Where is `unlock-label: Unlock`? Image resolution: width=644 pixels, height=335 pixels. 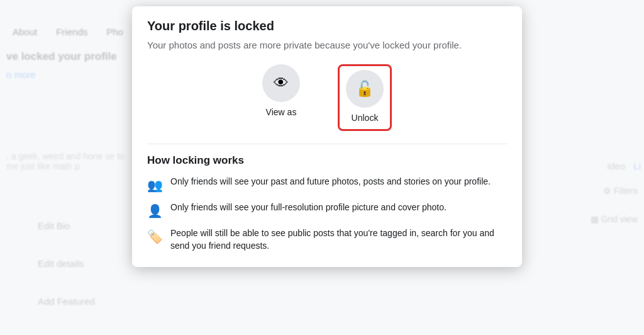
unlock-label: Unlock is located at coordinates (365, 118).